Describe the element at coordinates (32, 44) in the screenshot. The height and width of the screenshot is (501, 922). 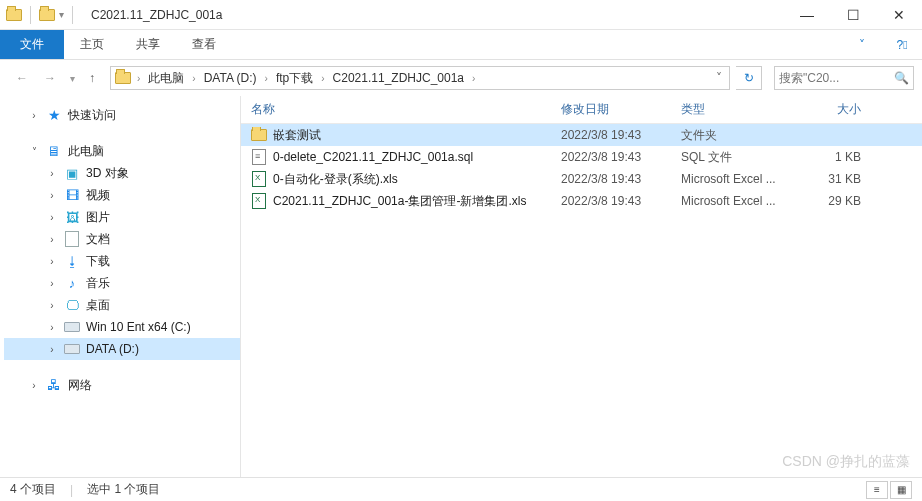
I see `tab-file: 文件` at that location.